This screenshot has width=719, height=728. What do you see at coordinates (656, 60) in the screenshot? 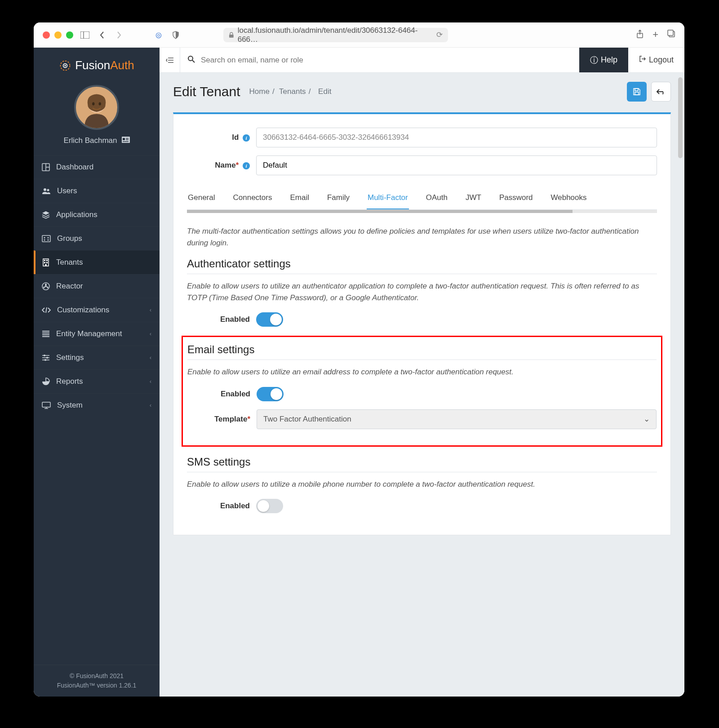
I see `logout-button: Logout` at bounding box center [656, 60].